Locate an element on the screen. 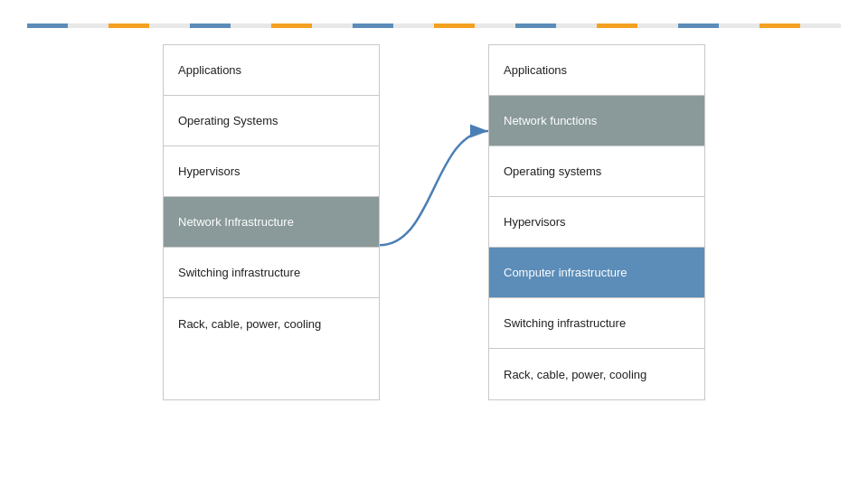 This screenshot has height=488, width=868. left-cell: Applications is located at coordinates (271, 70).